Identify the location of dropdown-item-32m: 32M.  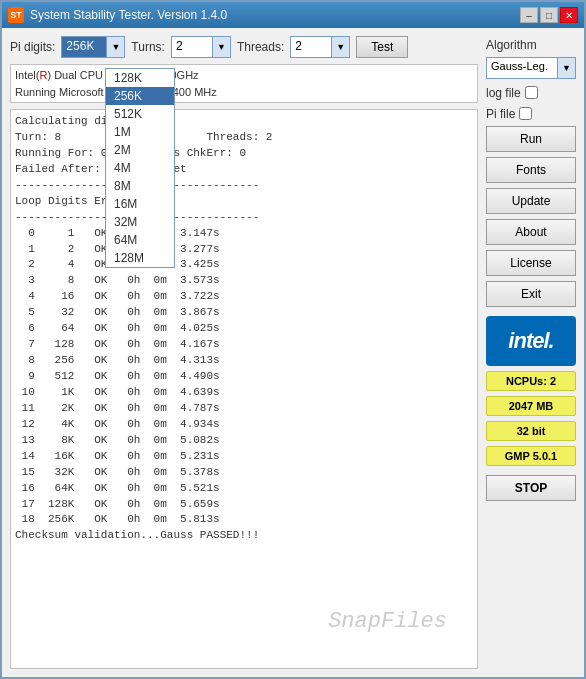
(140, 222).